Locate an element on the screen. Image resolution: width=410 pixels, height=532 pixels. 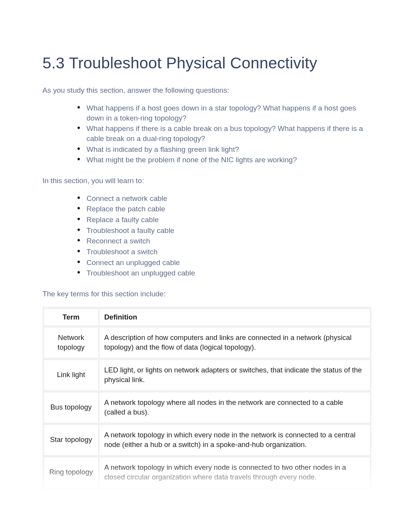
learn-list: Connect a network cable Replace the patc… is located at coordinates (207, 236).